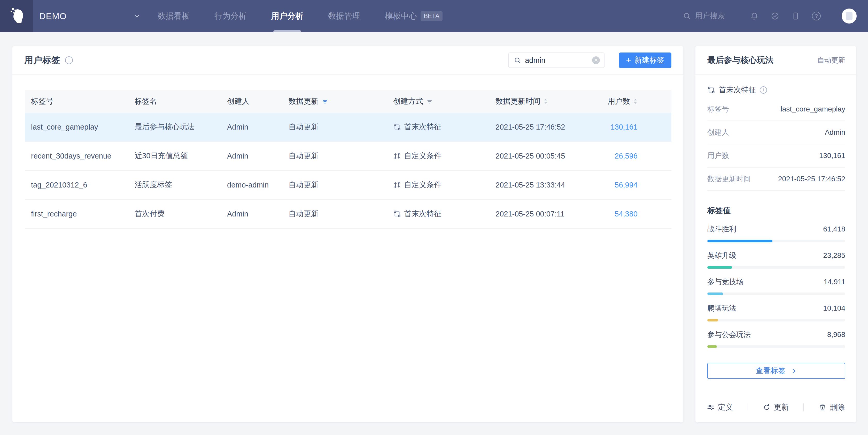  Describe the element at coordinates (849, 16) in the screenshot. I see `avatar-placeholder` at that location.